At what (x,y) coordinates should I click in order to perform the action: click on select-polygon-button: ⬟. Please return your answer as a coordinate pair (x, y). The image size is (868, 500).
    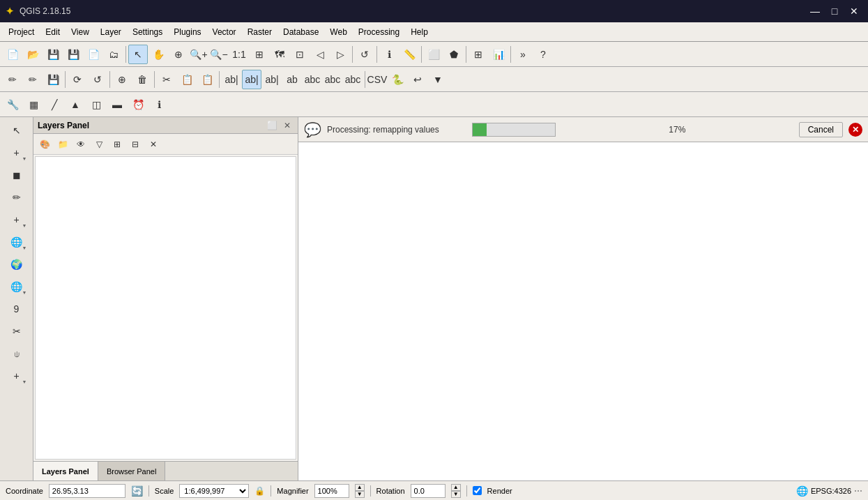
    Looking at the image, I should click on (454, 54).